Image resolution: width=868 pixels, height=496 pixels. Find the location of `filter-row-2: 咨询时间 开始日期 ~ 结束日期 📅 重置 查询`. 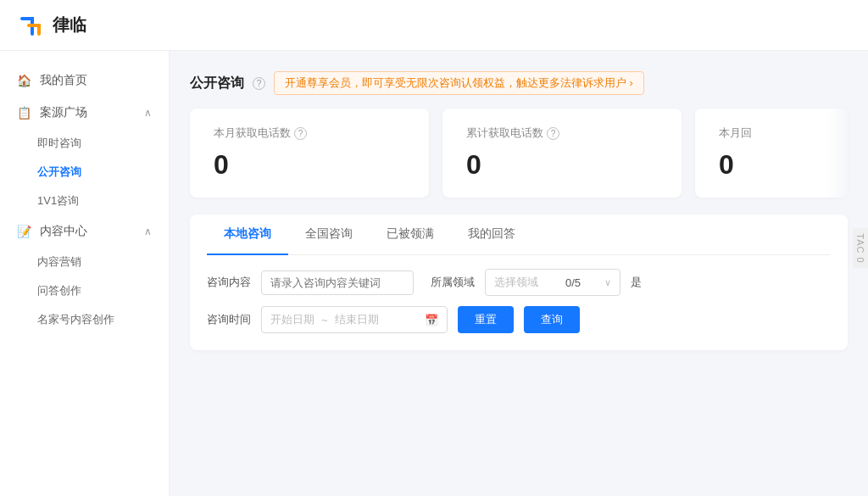

filter-row-2: 咨询时间 开始日期 ~ 结束日期 📅 重置 查询 is located at coordinates (519, 320).